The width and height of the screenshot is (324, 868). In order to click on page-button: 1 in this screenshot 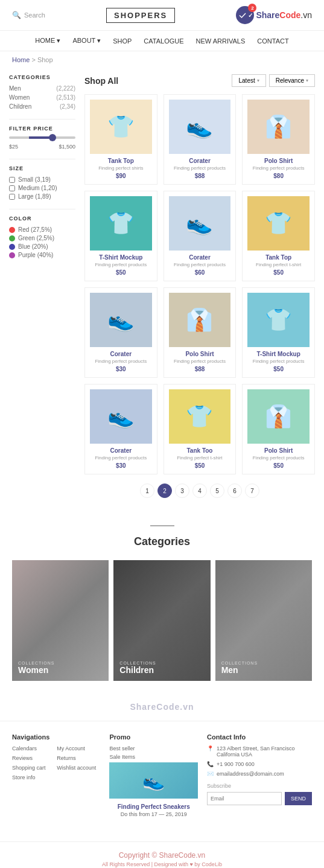, I will do `click(147, 491)`.